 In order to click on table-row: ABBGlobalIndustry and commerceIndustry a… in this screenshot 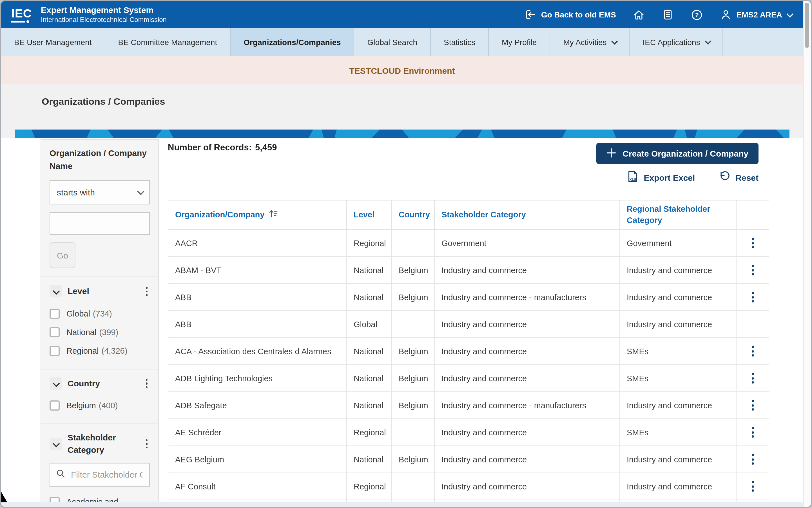, I will do `click(468, 324)`.